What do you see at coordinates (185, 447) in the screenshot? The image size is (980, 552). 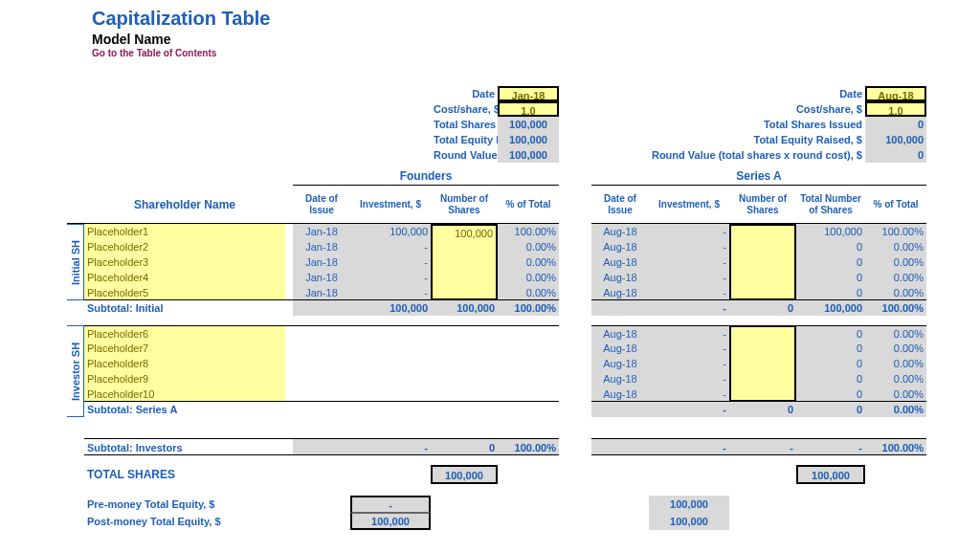 I see `subtotal-investors-label: Subtotal: Investors` at bounding box center [185, 447].